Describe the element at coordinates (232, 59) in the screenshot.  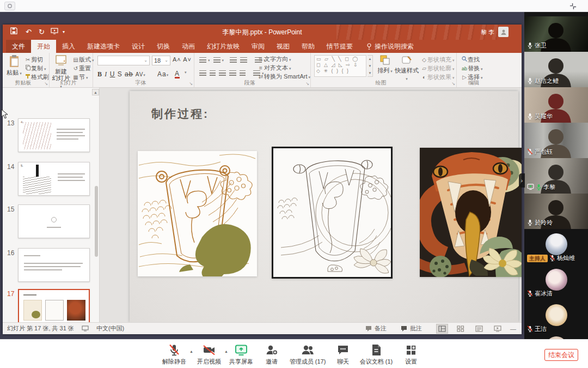
I see `list-buttons: ▾ ▾ ▾` at that location.